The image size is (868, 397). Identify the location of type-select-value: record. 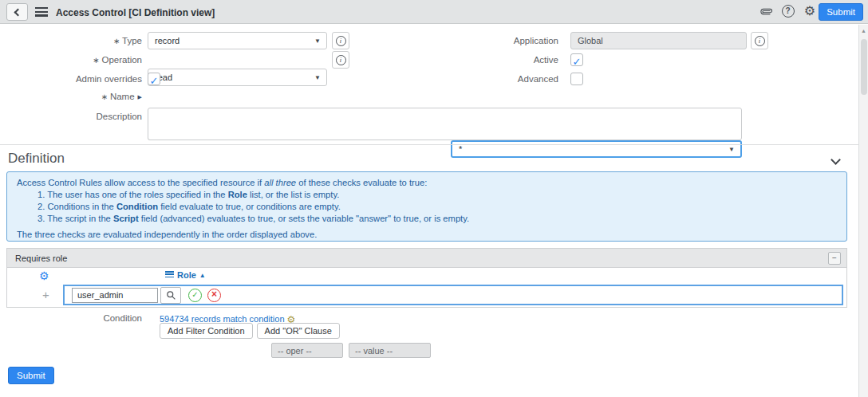
(168, 41).